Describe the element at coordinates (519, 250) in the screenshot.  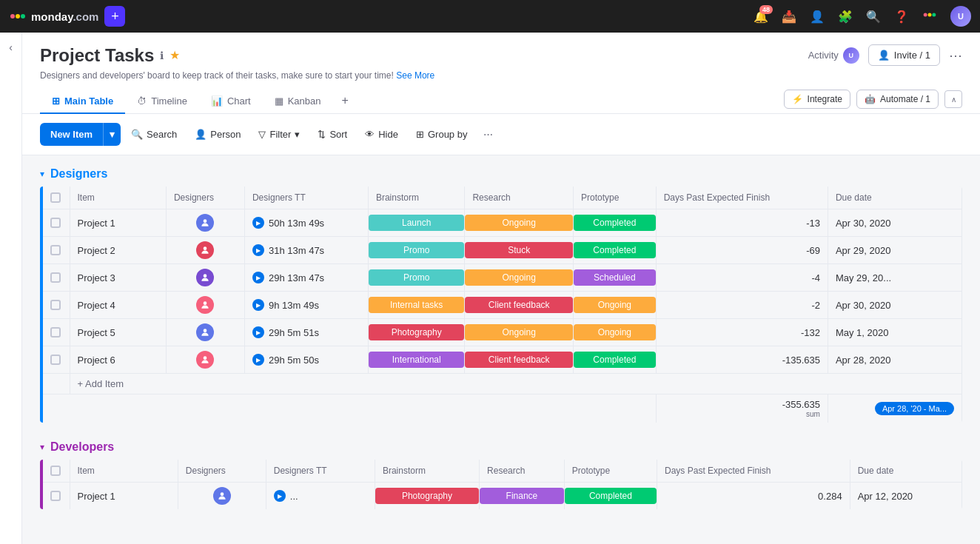
I see `research-status: Stuck` at that location.